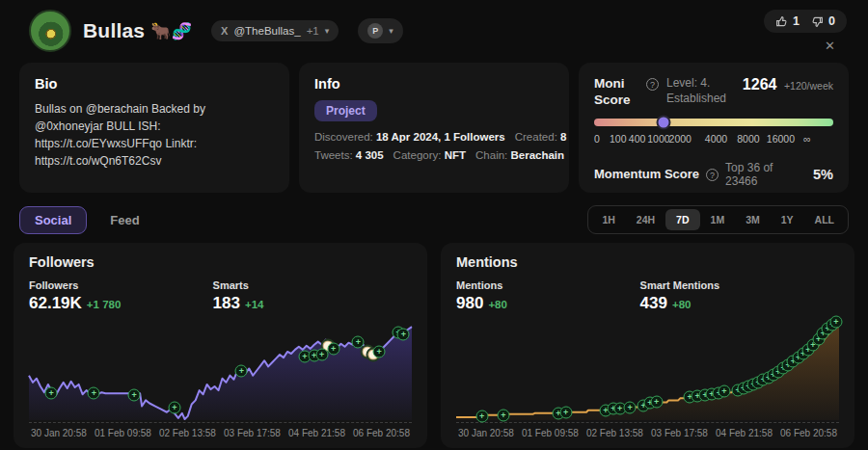 This screenshot has width=868, height=450. I want to click on chart-stats: Followers62.19K+1 780Smarts183+14, so click(220, 297).